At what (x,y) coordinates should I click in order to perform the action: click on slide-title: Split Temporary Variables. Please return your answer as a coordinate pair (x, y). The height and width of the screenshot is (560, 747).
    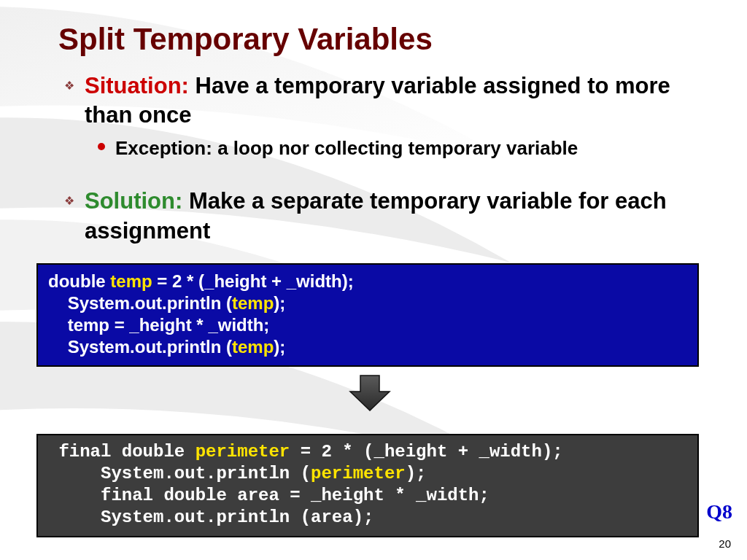
    Looking at the image, I should click on (381, 39).